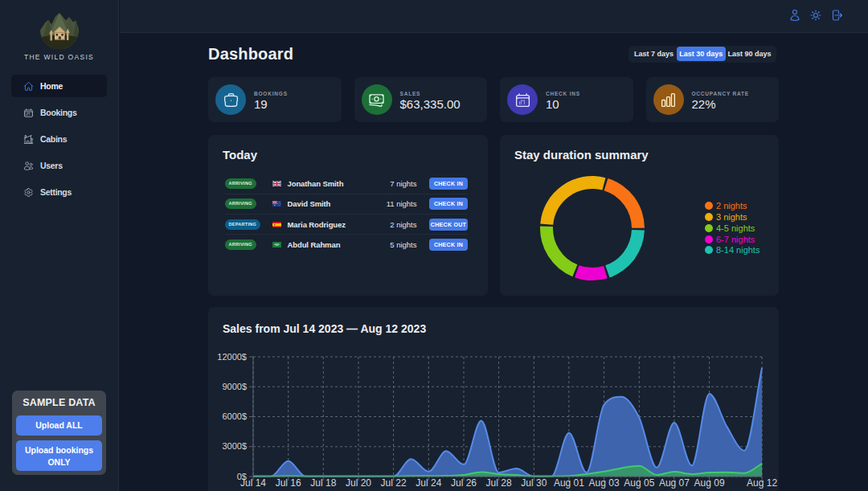 The image size is (868, 491). I want to click on svg-text: 9000$, so click(235, 387).